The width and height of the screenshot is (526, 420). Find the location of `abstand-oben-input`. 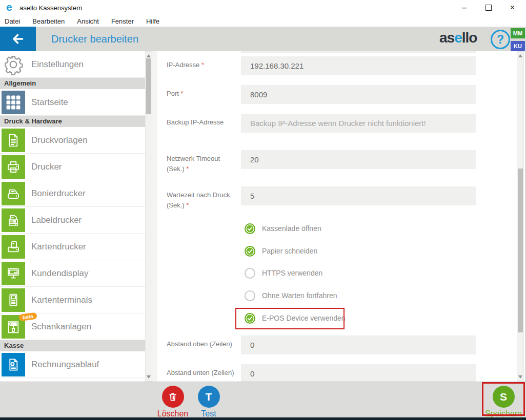

abstand-oben-input is located at coordinates (358, 345).